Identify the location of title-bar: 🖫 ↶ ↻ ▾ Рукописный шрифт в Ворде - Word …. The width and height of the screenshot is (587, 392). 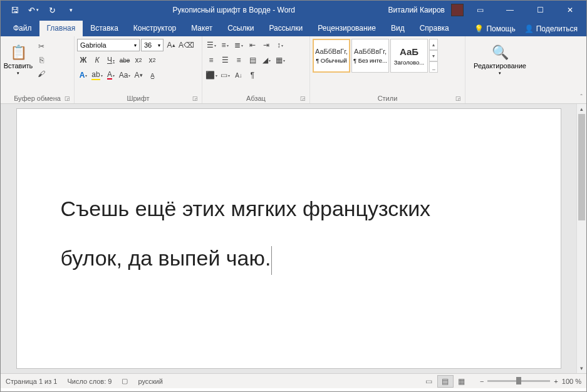
(293, 10).